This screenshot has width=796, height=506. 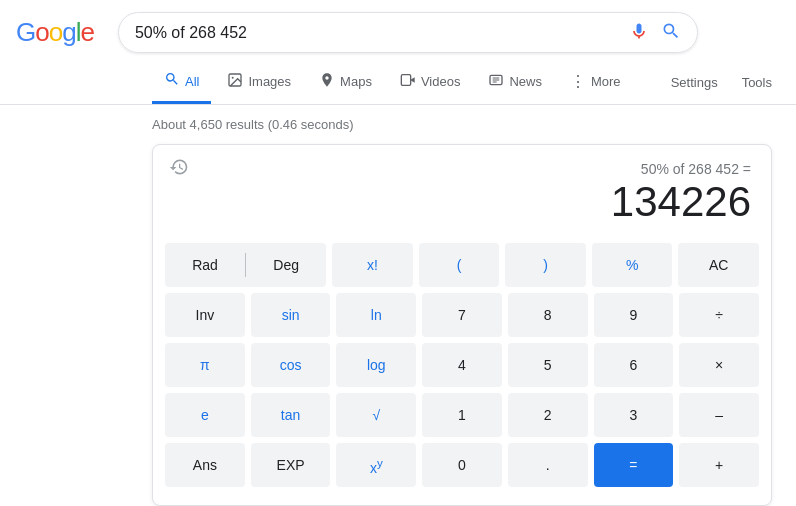 I want to click on equals-label: =, so click(x=633, y=465).